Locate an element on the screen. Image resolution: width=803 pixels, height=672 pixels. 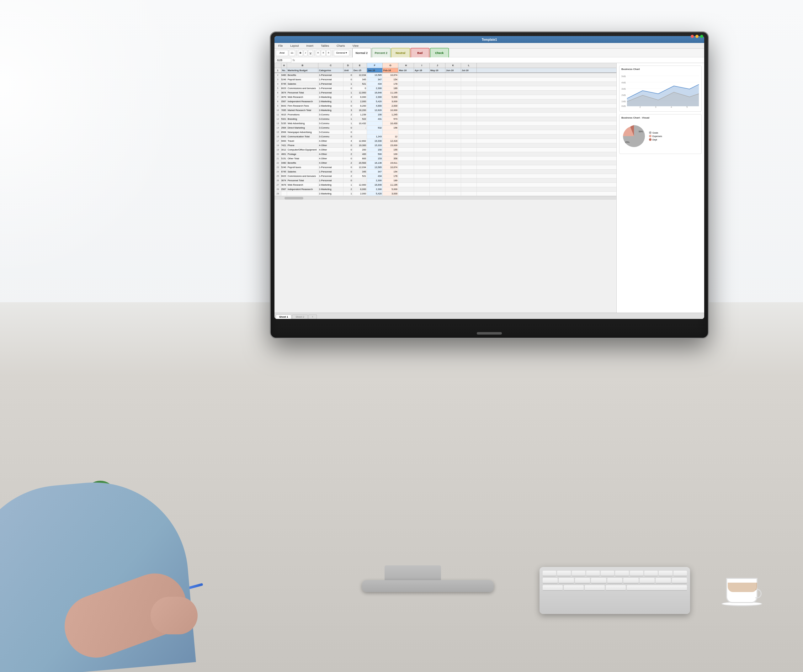
cell-name: Other Total is located at coordinates (303, 158).